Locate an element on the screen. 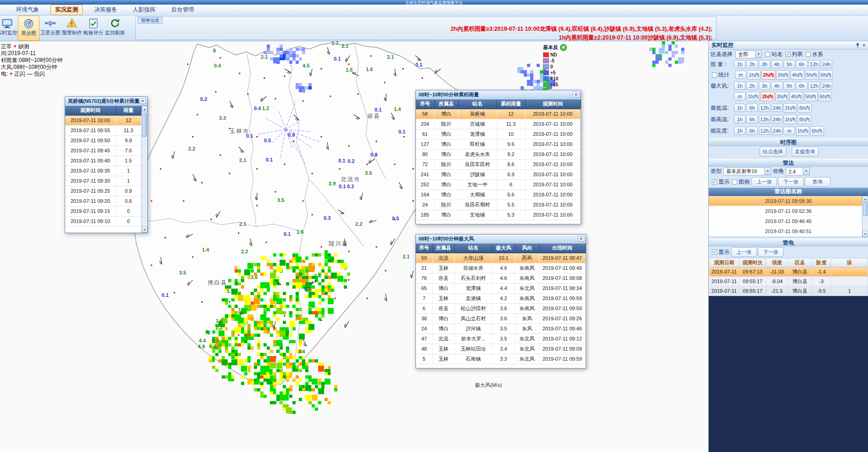  table-row: 48玉林玉林站旧址3.4东北风2019-07-11 09:09 is located at coordinates (501, 349).